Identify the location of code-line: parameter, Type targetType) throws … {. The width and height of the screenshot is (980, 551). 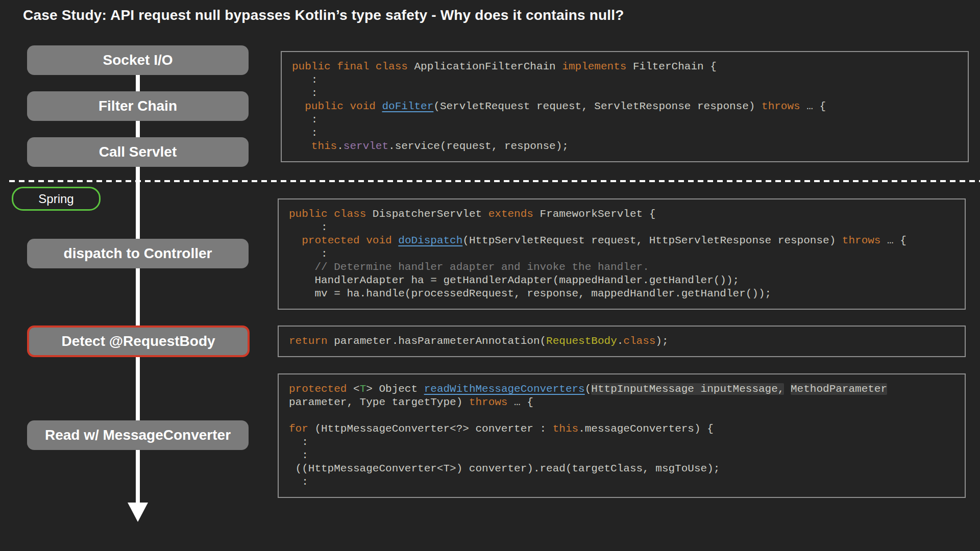
(622, 403).